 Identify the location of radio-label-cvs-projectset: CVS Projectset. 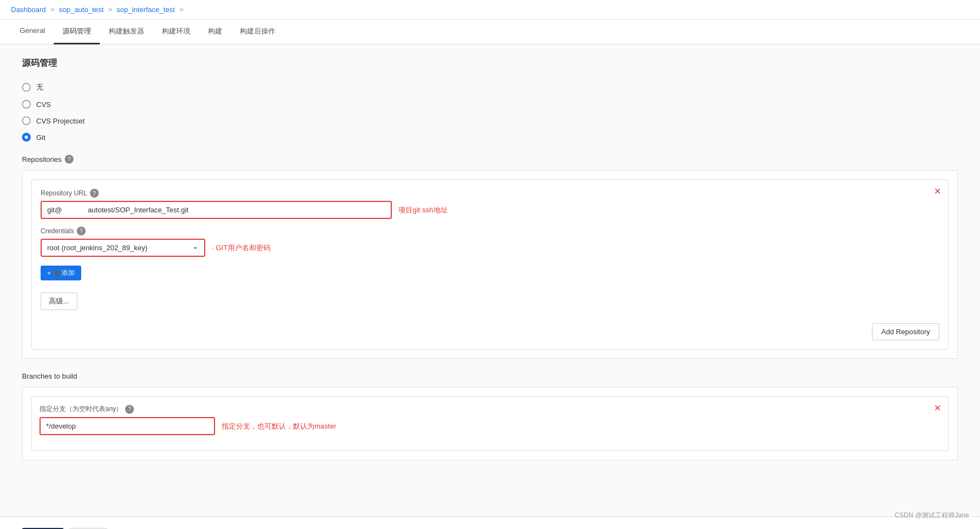
(60, 121).